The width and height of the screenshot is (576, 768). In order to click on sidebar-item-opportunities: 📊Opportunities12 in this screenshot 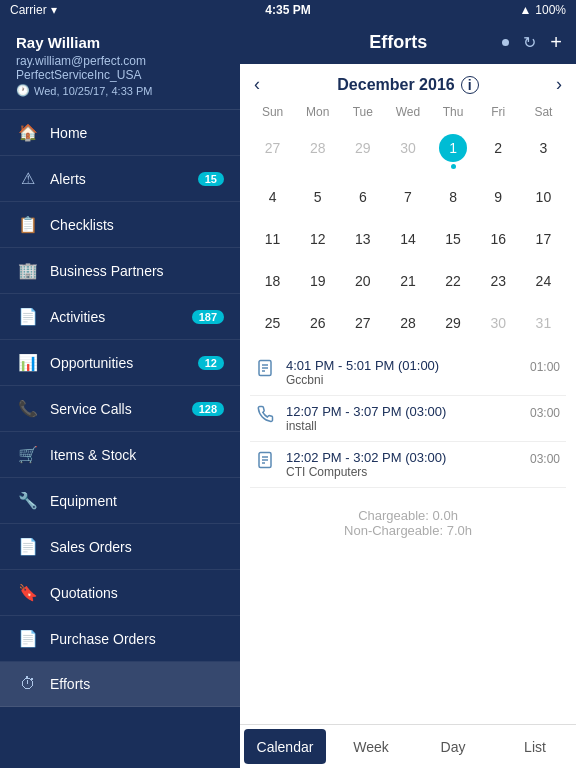, I will do `click(120, 363)`.